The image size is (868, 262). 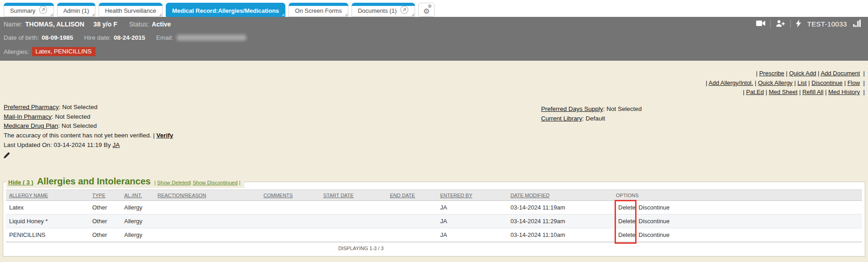 What do you see at coordinates (434, 195) in the screenshot?
I see `table-header: ALLERGY NAME TYPE AL./INT. REACTION/REAS…` at bounding box center [434, 195].